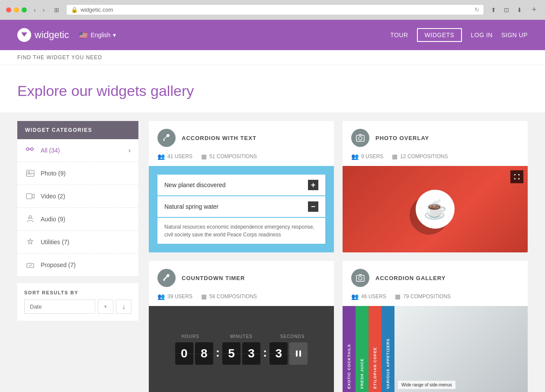  Describe the element at coordinates (60, 57) in the screenshot. I see `breadcrumb-text: FIND THE WIDGET YOU NEED` at that location.